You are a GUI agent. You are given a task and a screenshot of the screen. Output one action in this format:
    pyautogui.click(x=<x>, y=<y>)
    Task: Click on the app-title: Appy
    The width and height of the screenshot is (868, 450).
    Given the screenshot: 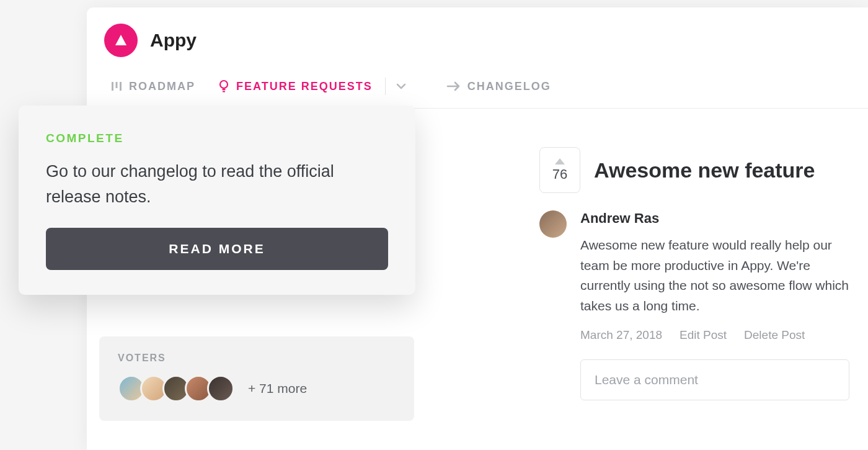 What is the action you would take?
    pyautogui.click(x=174, y=40)
    